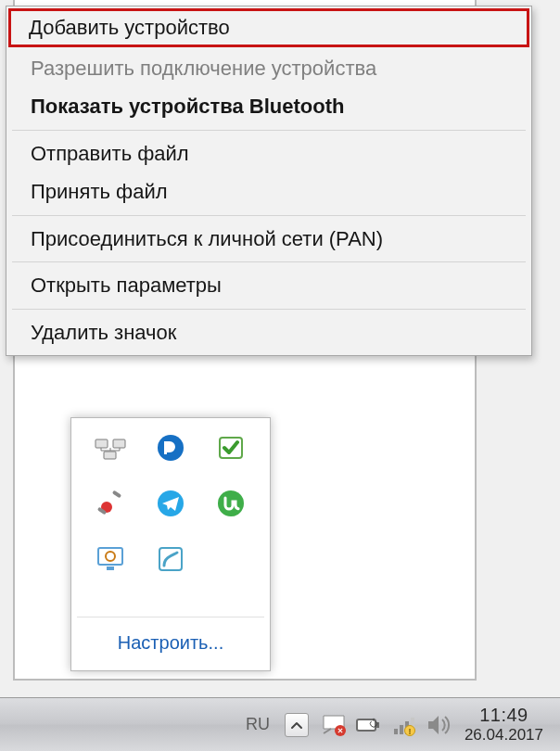 The height and width of the screenshot is (751, 560). What do you see at coordinates (334, 725) in the screenshot?
I see `action-center-icon` at bounding box center [334, 725].